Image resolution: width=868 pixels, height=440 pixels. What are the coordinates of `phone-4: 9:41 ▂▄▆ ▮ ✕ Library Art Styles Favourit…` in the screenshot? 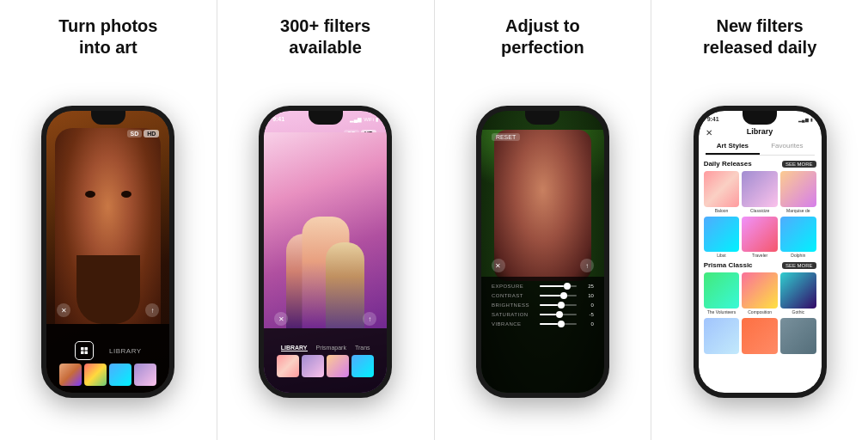 It's located at (760, 252).